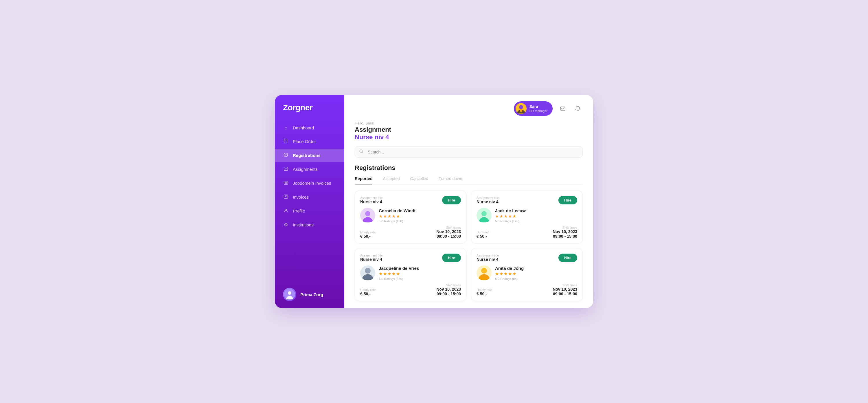 This screenshot has height=403, width=868. Describe the element at coordinates (419, 180) in the screenshot. I see `tab-cancelled: Cancelled` at that location.